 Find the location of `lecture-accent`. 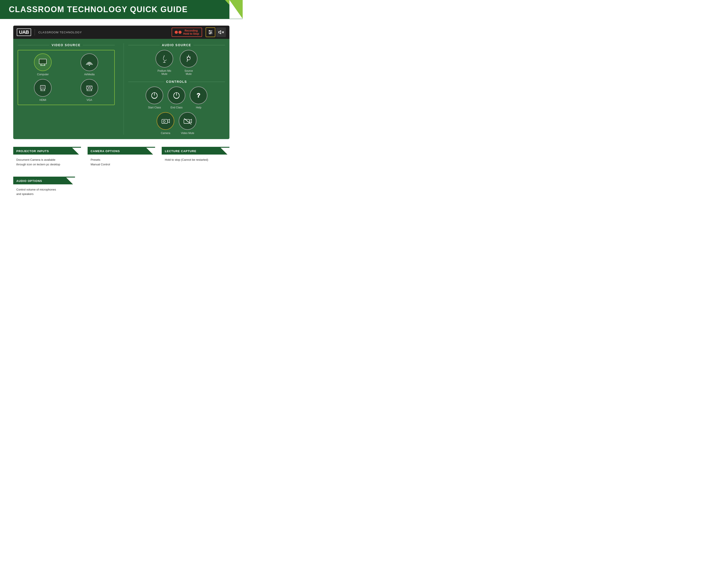

lecture-accent is located at coordinates (224, 151).